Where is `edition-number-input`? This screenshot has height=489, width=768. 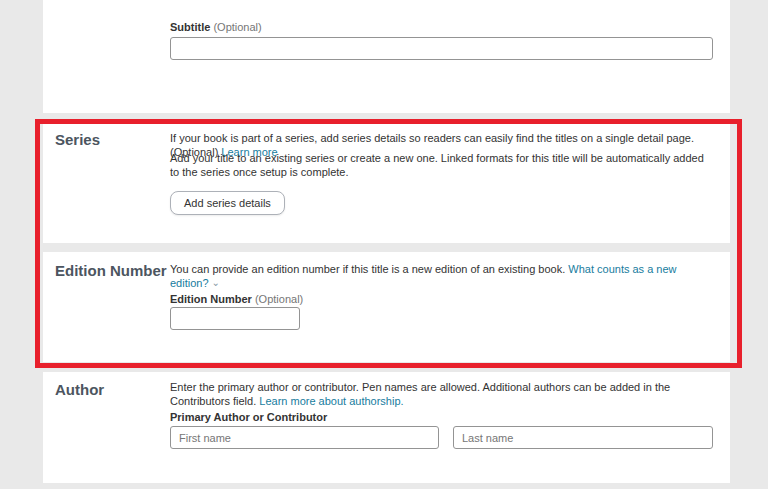
edition-number-input is located at coordinates (235, 318).